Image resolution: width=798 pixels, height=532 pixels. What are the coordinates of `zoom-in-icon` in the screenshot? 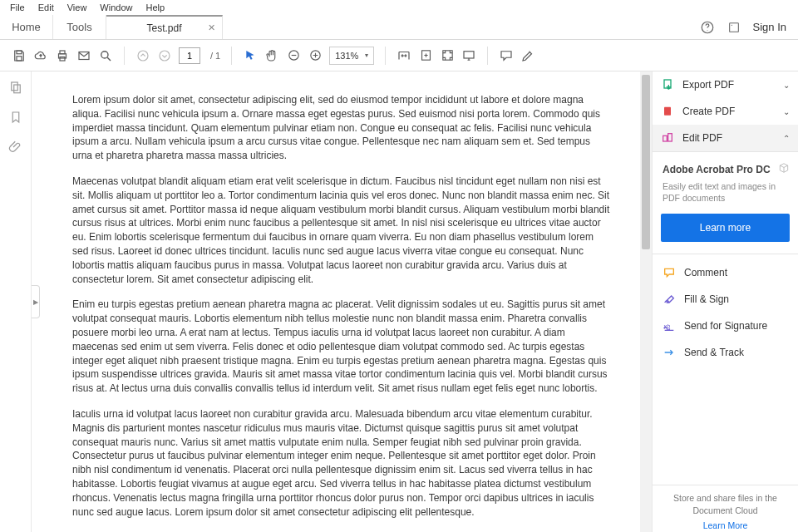 It's located at (315, 56).